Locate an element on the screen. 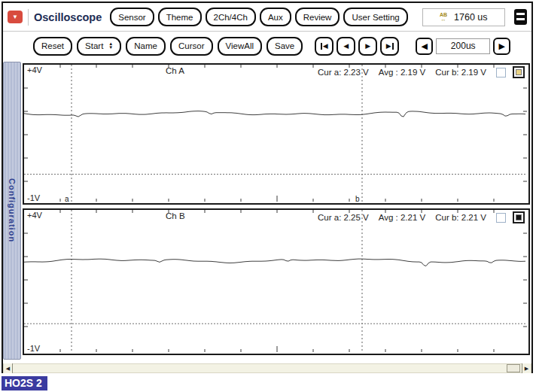 This screenshot has width=536, height=392. channel-a-checkbox-unchecked is located at coordinates (501, 72).